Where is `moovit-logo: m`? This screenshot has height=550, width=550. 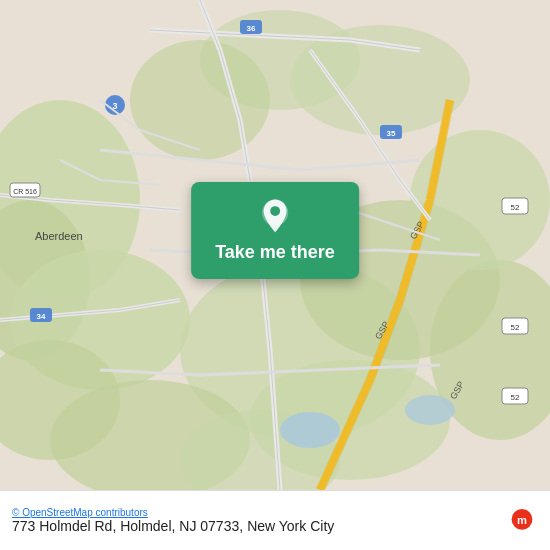
moovit-logo: m is located at coordinates (522, 521).